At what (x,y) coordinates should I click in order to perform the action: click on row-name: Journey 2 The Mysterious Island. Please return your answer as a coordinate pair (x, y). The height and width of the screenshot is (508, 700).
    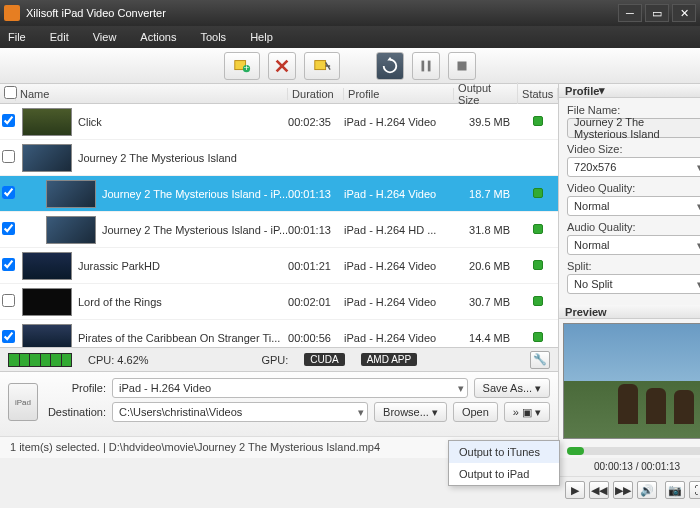
    Looking at the image, I should click on (183, 158).